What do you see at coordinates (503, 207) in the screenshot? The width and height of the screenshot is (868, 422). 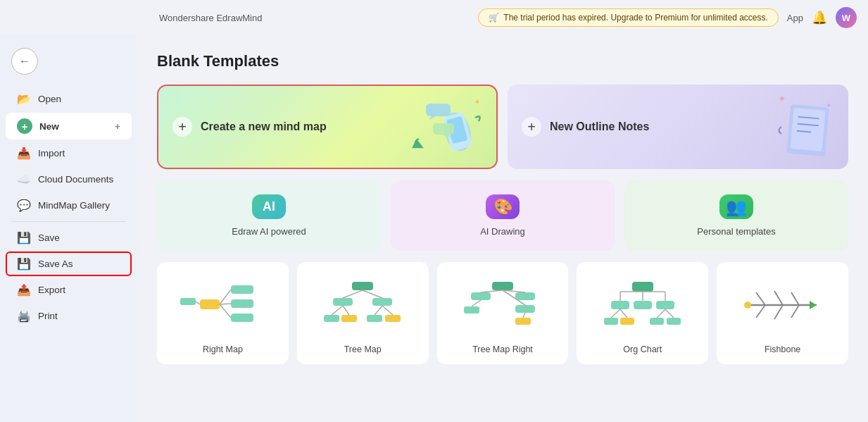 I see `drawing-icon: 🎨` at bounding box center [503, 207].